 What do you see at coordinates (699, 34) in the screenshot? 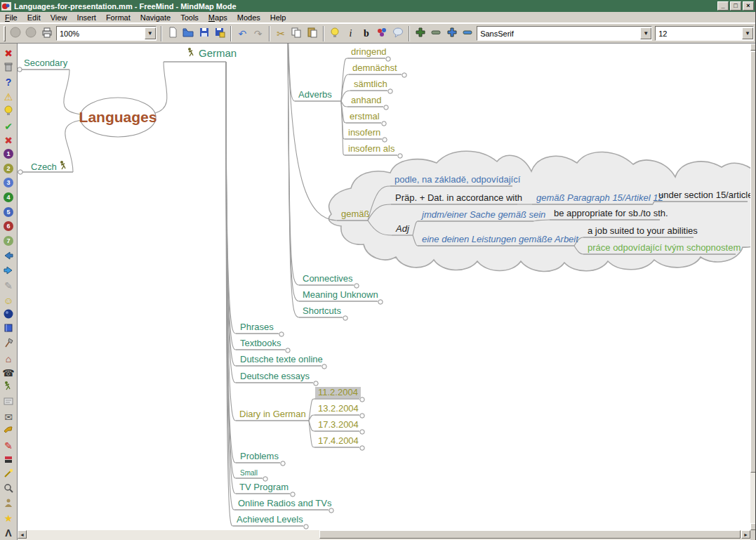
I see `font-size-combo-value: 12` at bounding box center [699, 34].